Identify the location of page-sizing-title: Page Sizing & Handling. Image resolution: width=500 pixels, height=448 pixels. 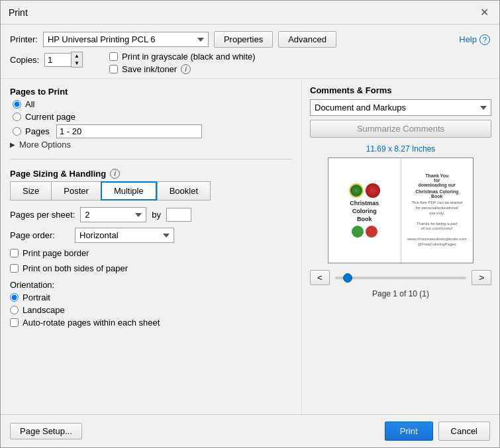
(58, 173).